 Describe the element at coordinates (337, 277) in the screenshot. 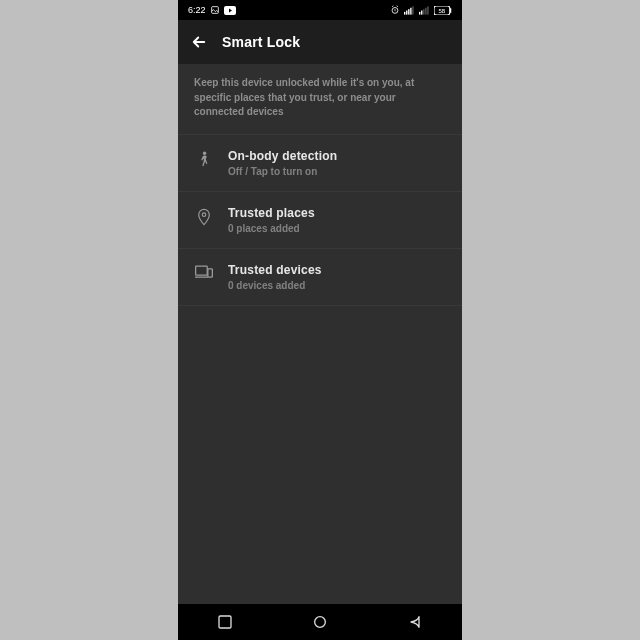

I see `setting-text: Trusted devices 0 devices added` at that location.